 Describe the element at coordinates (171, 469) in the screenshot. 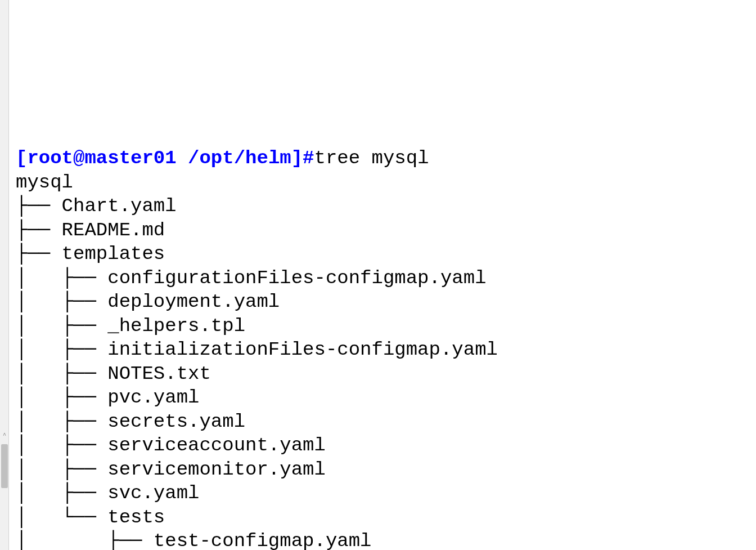

I see `tree-line: │ ├── servicemonitor.yaml` at that location.